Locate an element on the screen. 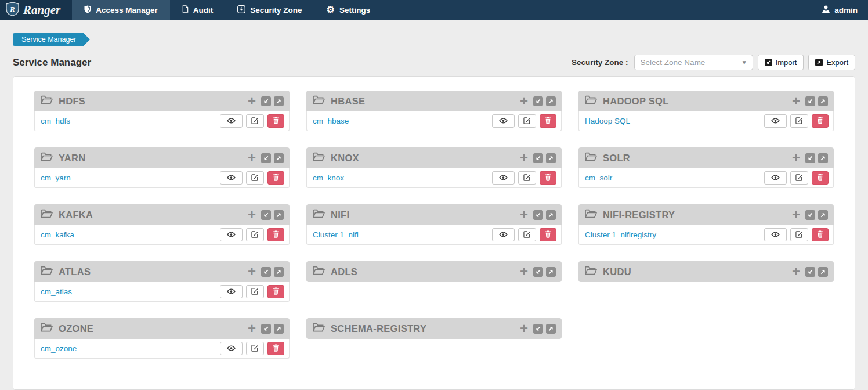 This screenshot has height=390, width=868. zone-select: Select Zone Name ▼ is located at coordinates (694, 63).